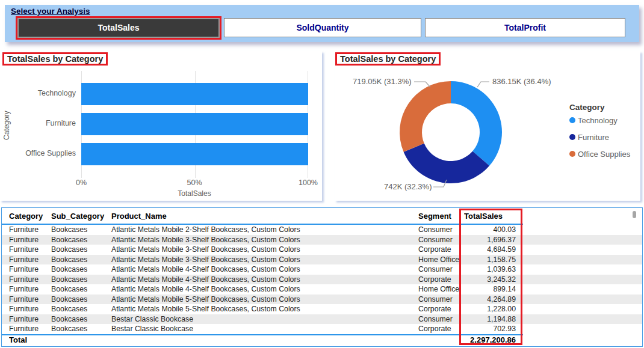  Describe the element at coordinates (425, 117) in the screenshot. I see `donut-slice-office-supplies` at that location.